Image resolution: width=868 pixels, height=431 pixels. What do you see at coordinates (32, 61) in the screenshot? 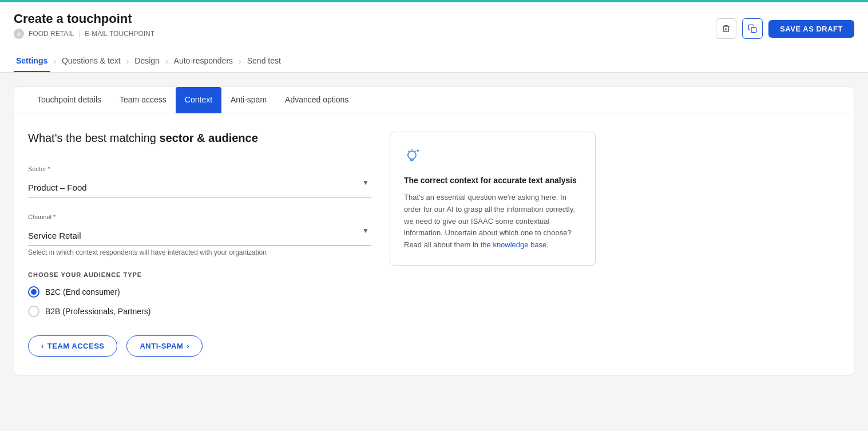
I see `tab-settings: Settings` at bounding box center [32, 61].